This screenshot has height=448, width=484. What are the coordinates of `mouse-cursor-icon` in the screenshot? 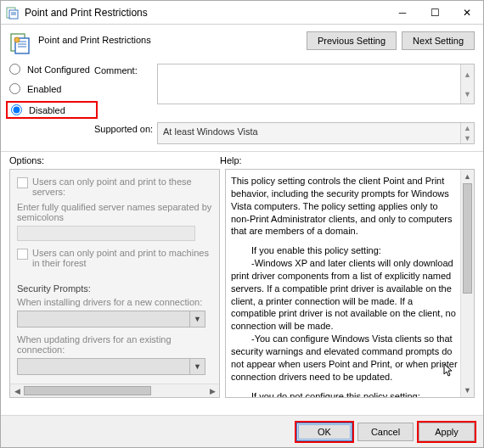 It's located at (449, 371).